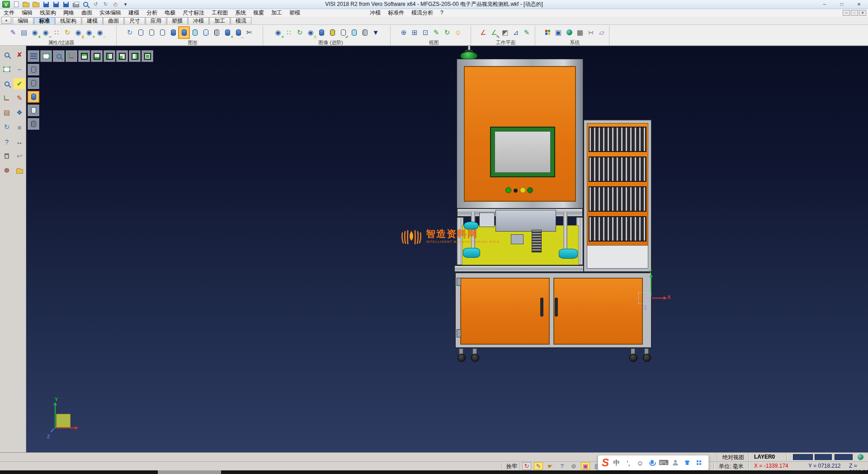 The height and width of the screenshot is (474, 868). What do you see at coordinates (569, 33) in the screenshot?
I see `world-settings-icon` at bounding box center [569, 33].